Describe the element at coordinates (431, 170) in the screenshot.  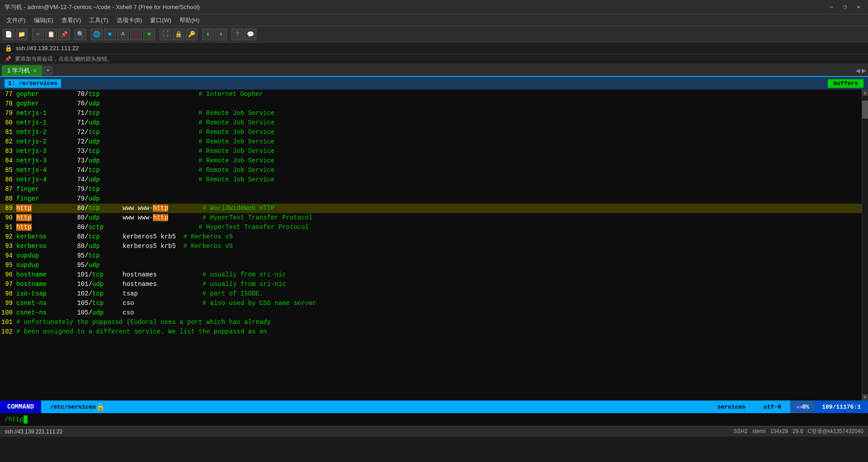
I see `code-line-85: 85 netrjs-4 74/tcp # Remote Job Service` at that location.